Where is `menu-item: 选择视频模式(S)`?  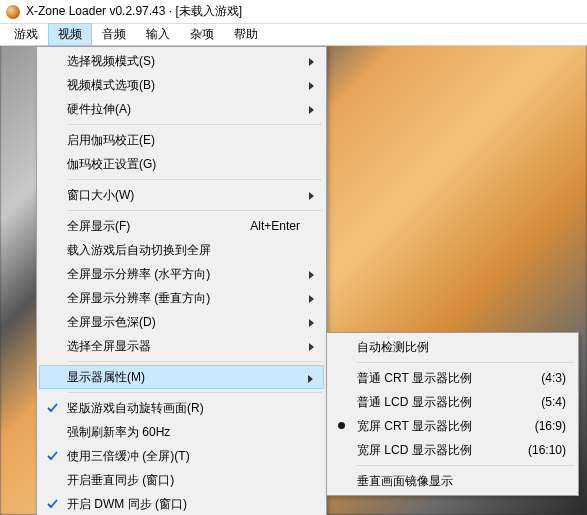 menu-item: 选择视频模式(S) is located at coordinates (182, 61).